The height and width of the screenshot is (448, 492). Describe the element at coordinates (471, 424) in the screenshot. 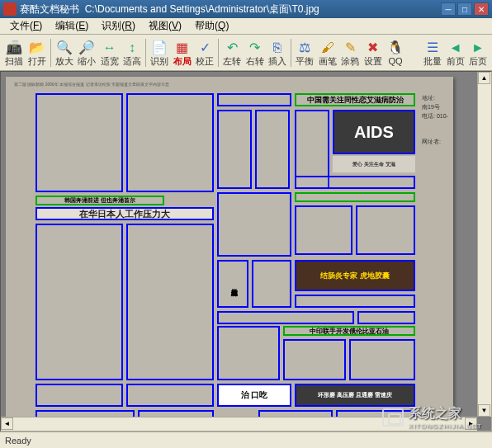

I see `scroll-right-button: ►` at that location.